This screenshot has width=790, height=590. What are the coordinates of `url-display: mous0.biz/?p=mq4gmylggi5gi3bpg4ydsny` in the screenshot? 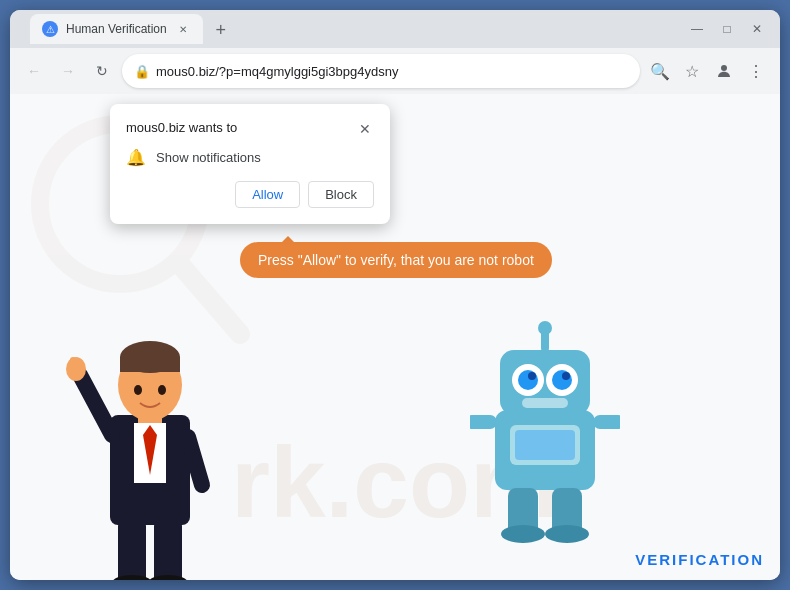 It's located at (392, 72).